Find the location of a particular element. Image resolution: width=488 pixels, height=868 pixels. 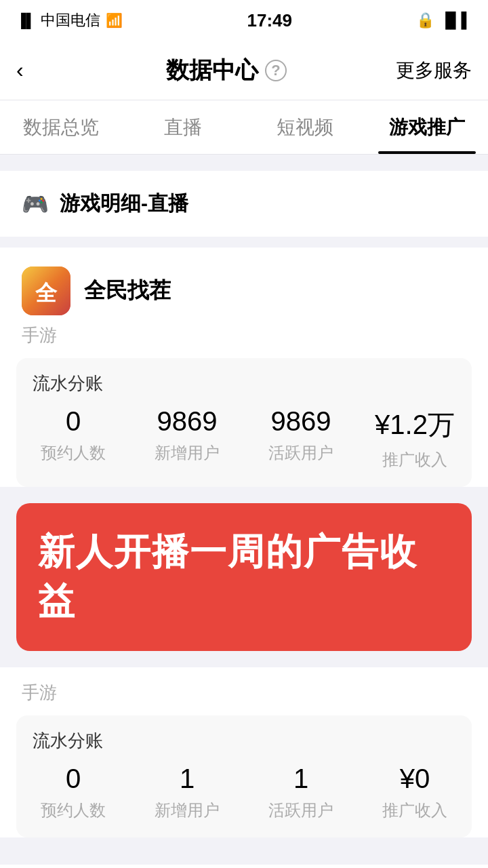

stat-label-reservation-1: 预约人数 is located at coordinates (73, 453).